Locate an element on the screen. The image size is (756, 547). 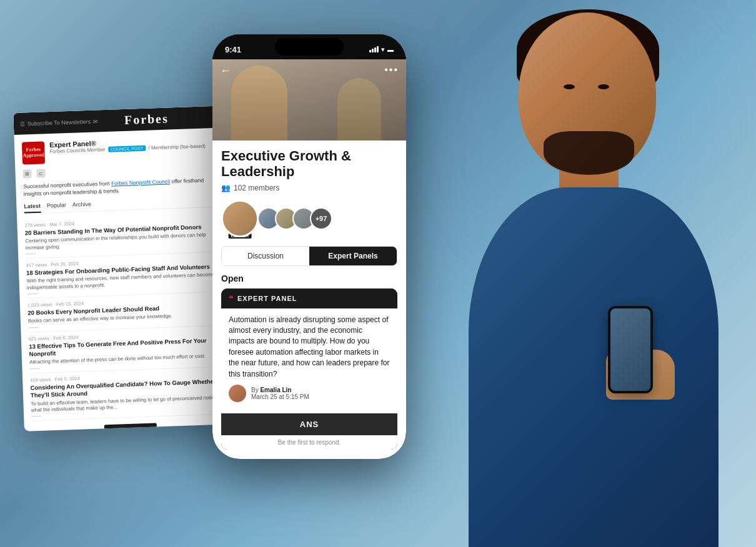
ep-answer-button: ANS is located at coordinates (309, 425).